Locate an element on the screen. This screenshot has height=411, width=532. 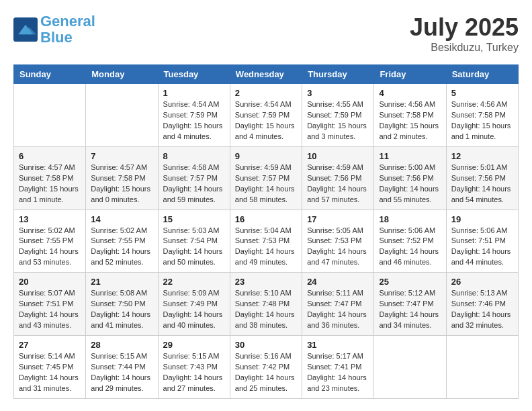
day-number: 1 is located at coordinates (194, 93).